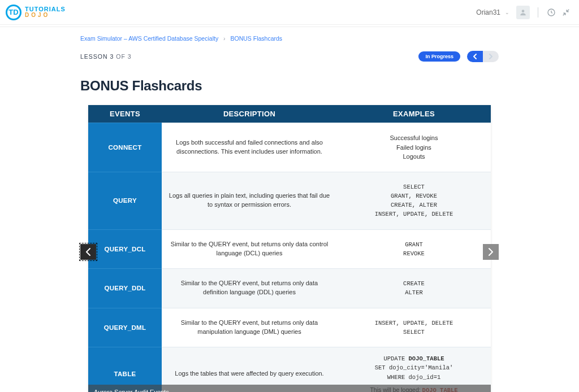 This screenshot has height=392, width=579. I want to click on status-badge: In Progress, so click(439, 56).